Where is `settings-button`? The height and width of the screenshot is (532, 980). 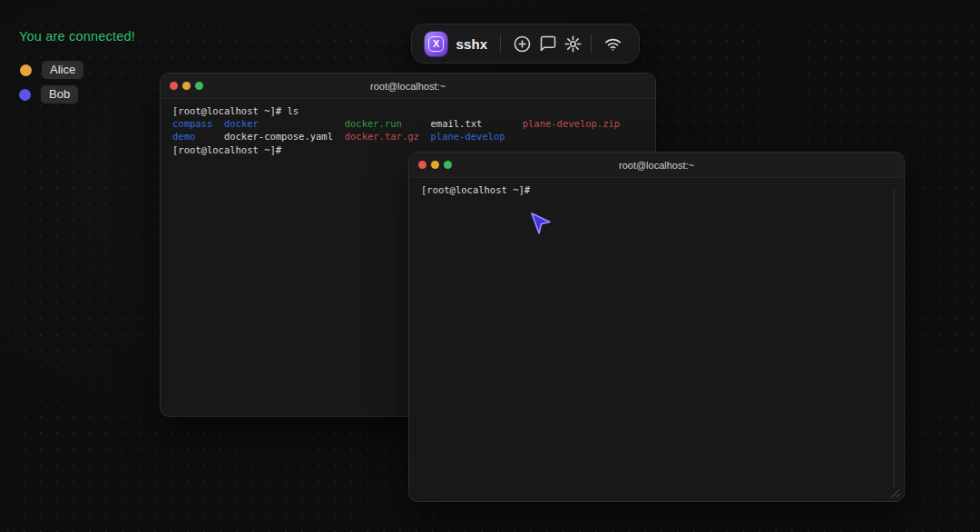 settings-button is located at coordinates (573, 44).